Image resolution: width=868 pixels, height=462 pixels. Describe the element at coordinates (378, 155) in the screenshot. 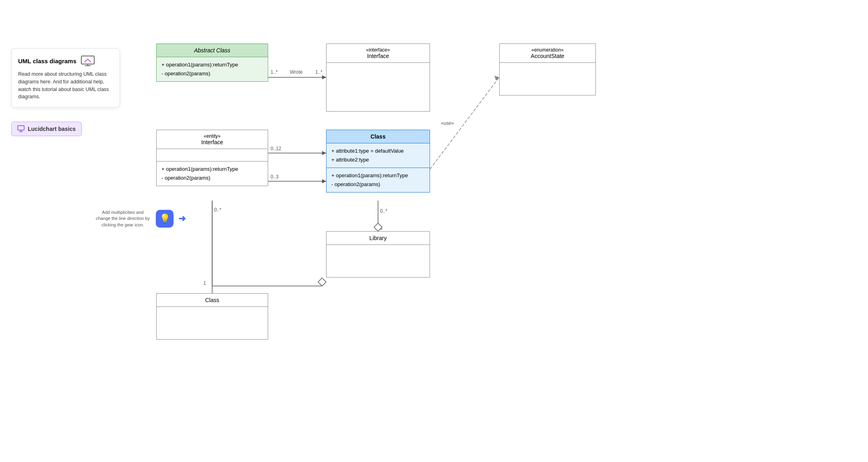

I see `class-blue-attrs: + attribute1:type = defaultValue + attri…` at that location.